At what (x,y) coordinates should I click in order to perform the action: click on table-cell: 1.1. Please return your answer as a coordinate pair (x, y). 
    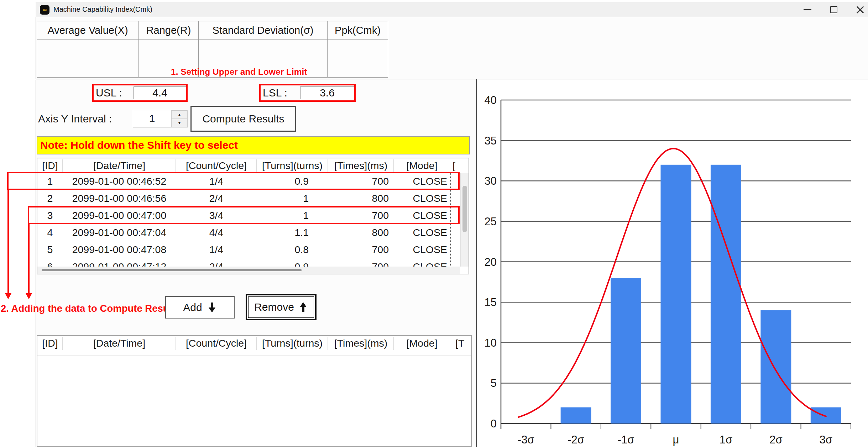
    Looking at the image, I should click on (292, 233).